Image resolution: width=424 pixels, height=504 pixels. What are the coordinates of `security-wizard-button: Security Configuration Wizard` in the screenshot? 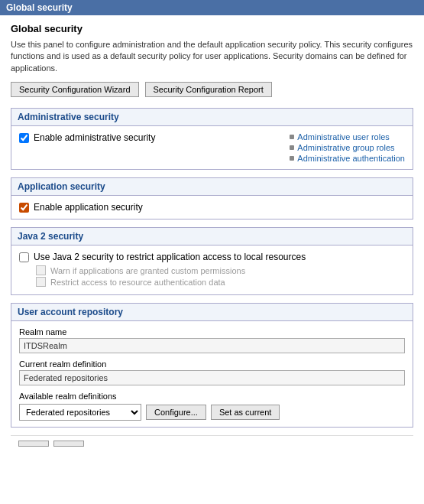 It's located at (75, 89).